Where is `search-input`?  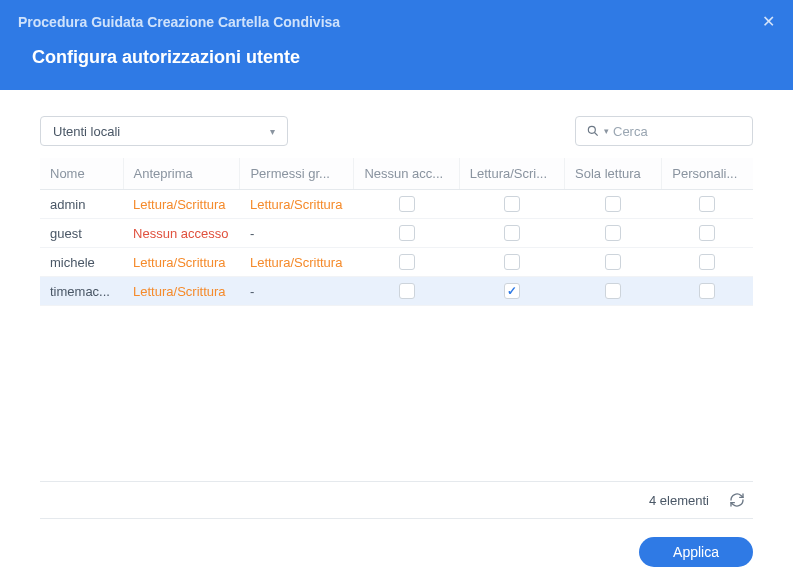
search-input is located at coordinates (678, 132).